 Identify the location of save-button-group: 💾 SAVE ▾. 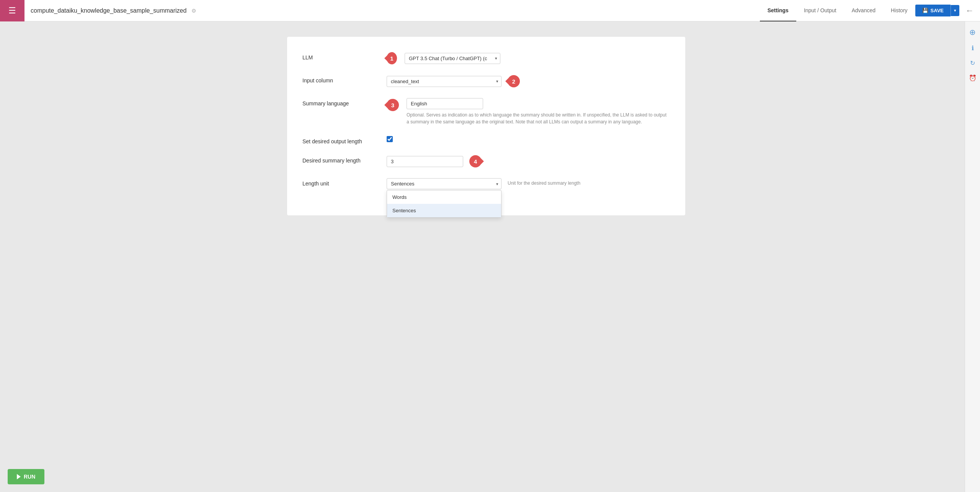
(937, 11).